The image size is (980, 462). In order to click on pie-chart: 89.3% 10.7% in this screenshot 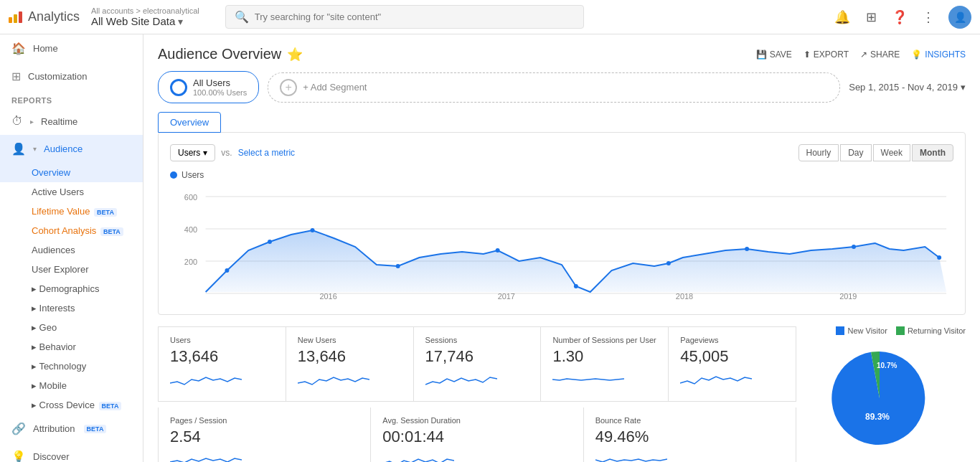, I will do `click(880, 398)`.